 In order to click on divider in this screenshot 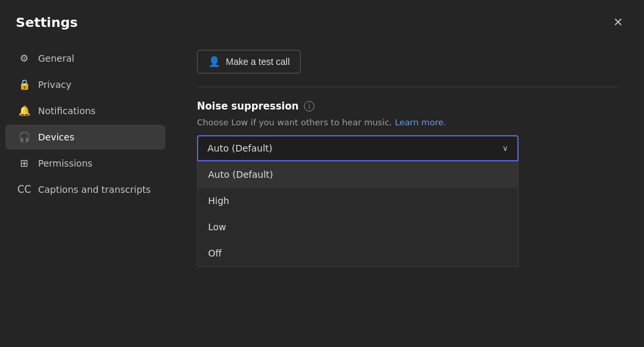, I will do `click(407, 87)`.